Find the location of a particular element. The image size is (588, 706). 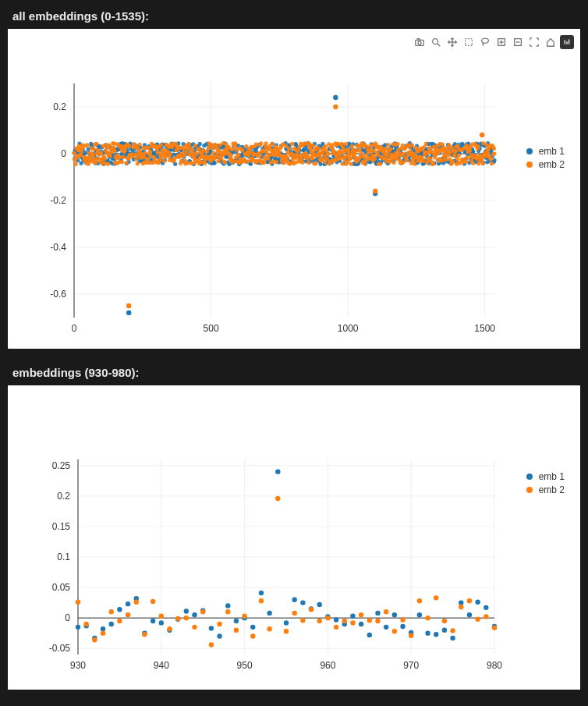

pan-icon is located at coordinates (452, 42).